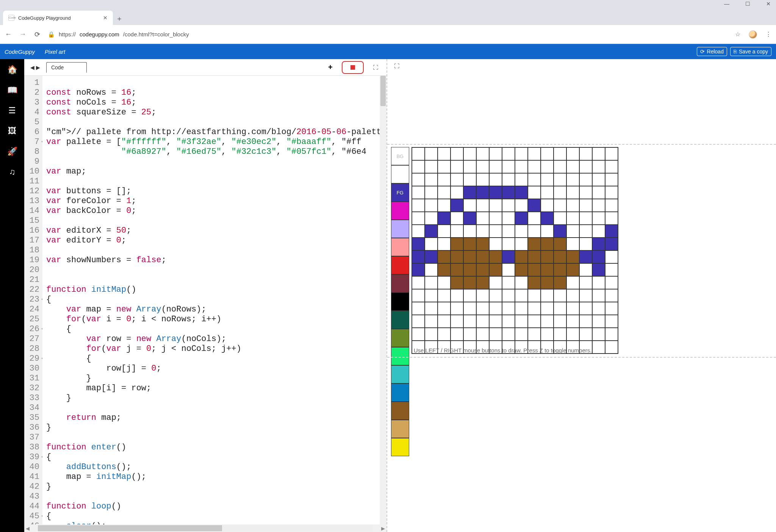 Image resolution: width=776 pixels, height=532 pixels. Describe the element at coordinates (400, 156) in the screenshot. I see `bg-swatch: BG` at that location.